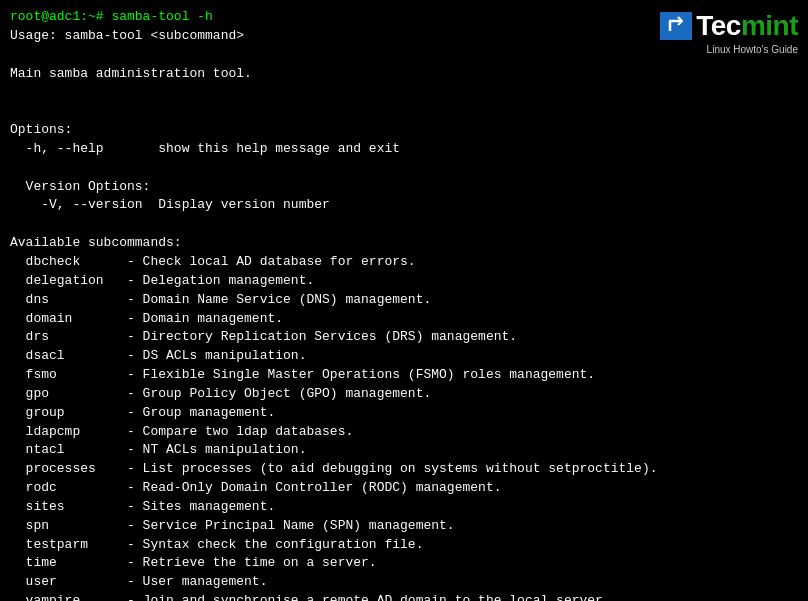 Image resolution: width=808 pixels, height=601 pixels. Describe the element at coordinates (404, 582) in the screenshot. I see `terminal-line: user - User management.` at that location.